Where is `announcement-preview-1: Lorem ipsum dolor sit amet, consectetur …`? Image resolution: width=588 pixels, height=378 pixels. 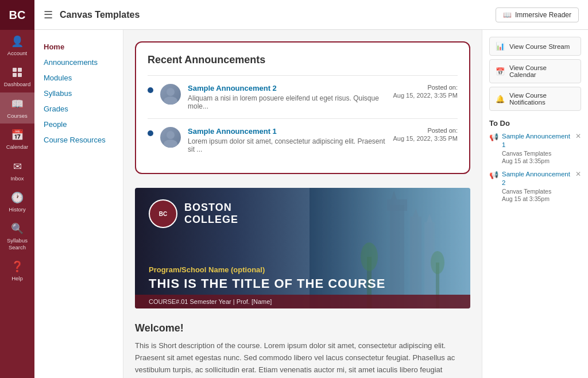
announcement-preview-1: Lorem ipsum dolor sit amet, consectetur … is located at coordinates (287, 145).